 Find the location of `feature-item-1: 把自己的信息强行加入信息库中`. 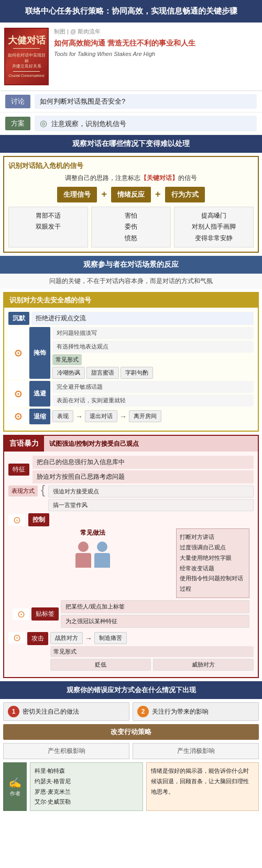

feature-item-1: 把自己的信息强行加入信息库中 is located at coordinates (143, 463).